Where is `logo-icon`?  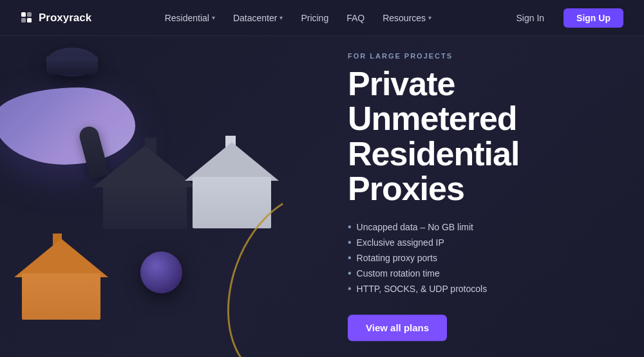 logo-icon is located at coordinates (27, 18).